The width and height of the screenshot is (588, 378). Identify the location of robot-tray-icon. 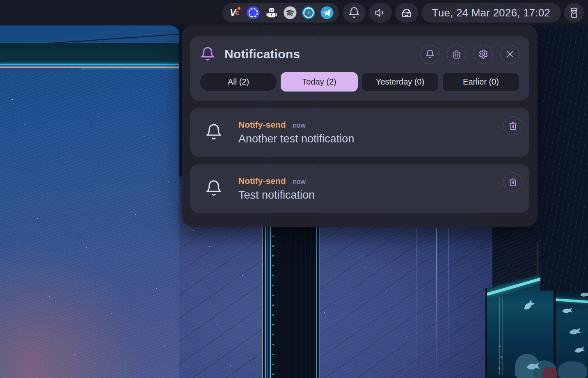
(272, 13).